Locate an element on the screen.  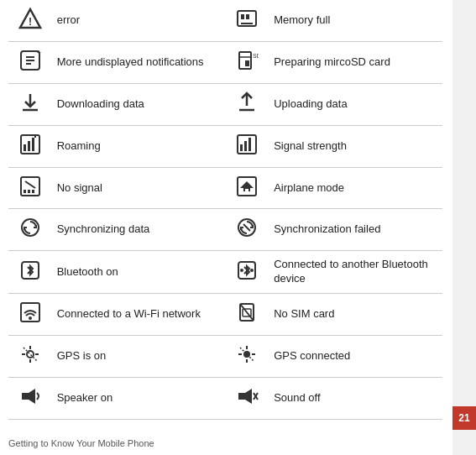
left-label: Connected to a Wi-Fi network is located at coordinates (139, 315).